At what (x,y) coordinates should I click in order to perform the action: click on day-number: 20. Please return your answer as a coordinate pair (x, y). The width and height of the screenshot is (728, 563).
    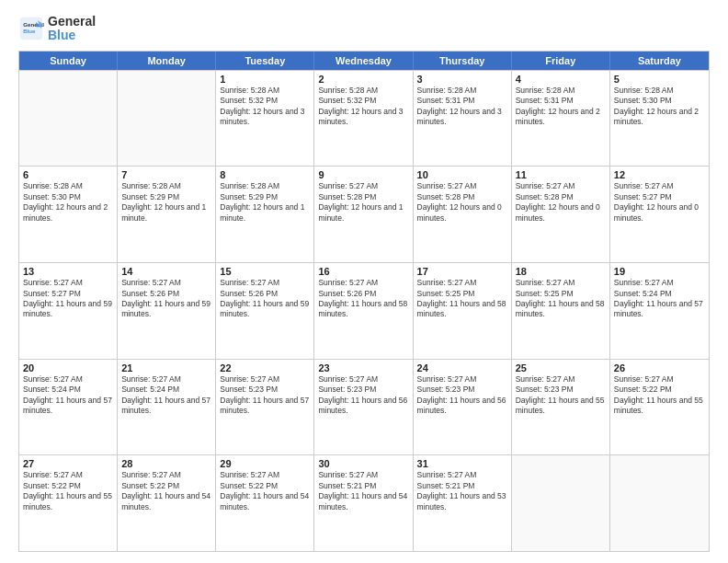
    Looking at the image, I should click on (68, 368).